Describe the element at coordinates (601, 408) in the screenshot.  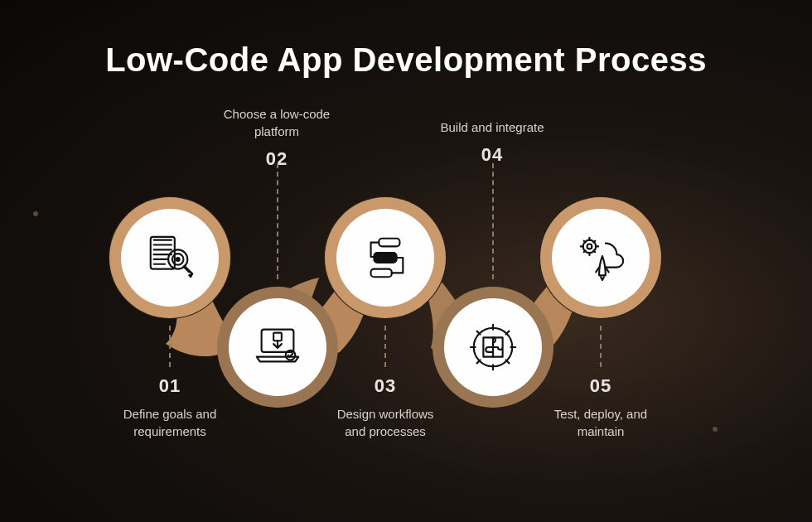
I see `step-text-05: 05 Test, deploy, and maintain` at that location.